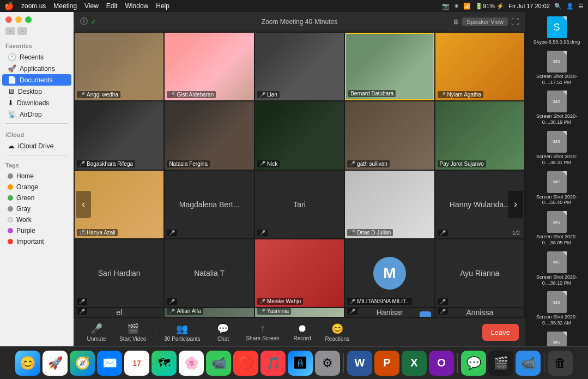  What do you see at coordinates (10, 187) in the screenshot?
I see `tag-orange-dot` at bounding box center [10, 187].